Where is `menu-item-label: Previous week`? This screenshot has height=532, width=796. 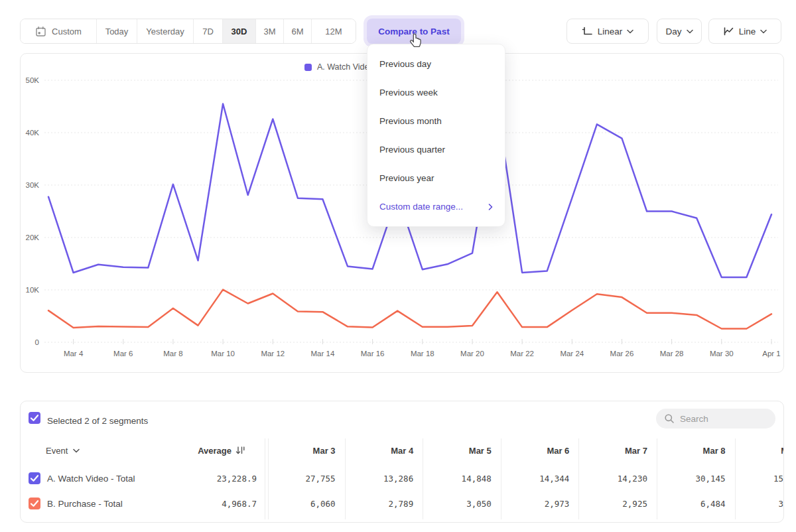
menu-item-label: Previous week is located at coordinates (409, 93).